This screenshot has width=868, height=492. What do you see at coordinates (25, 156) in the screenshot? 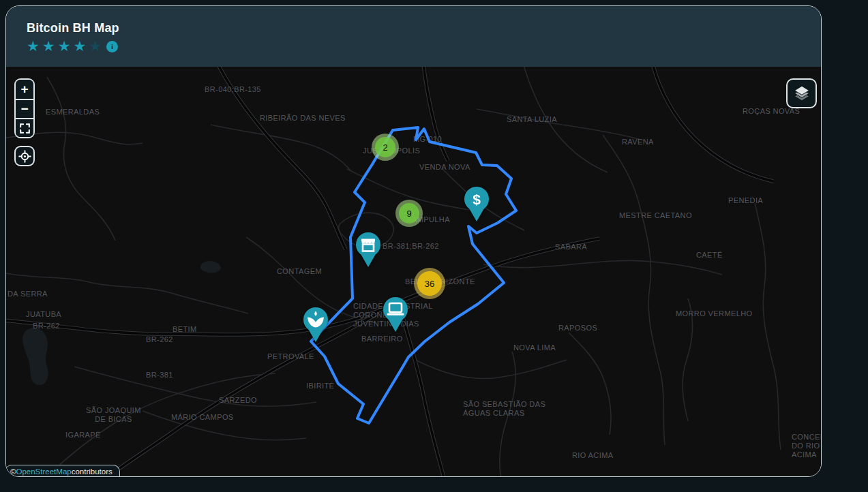
I see `locate-button` at bounding box center [25, 156].